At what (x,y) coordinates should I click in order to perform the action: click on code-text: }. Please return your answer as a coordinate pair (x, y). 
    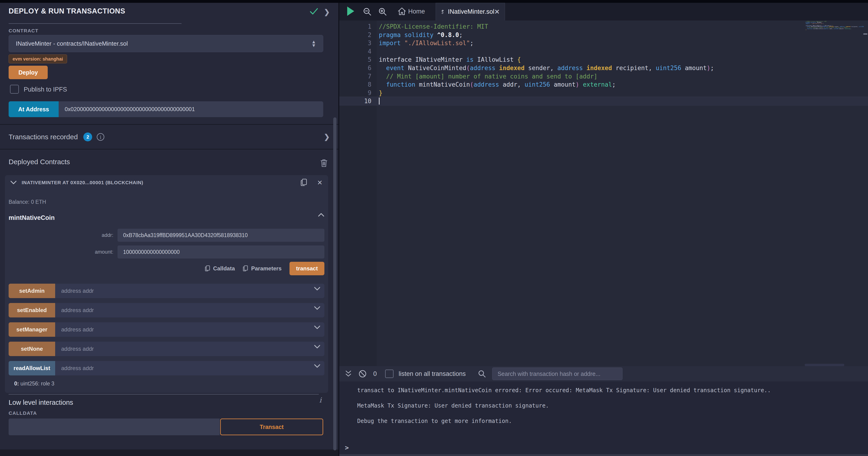
    Looking at the image, I should click on (381, 93).